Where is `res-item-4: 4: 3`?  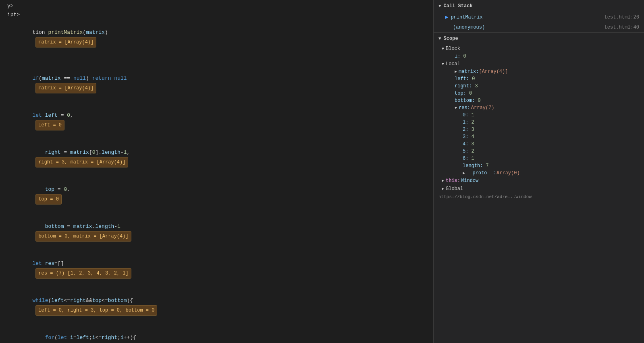
res-item-4: 4: 3 is located at coordinates (539, 144).